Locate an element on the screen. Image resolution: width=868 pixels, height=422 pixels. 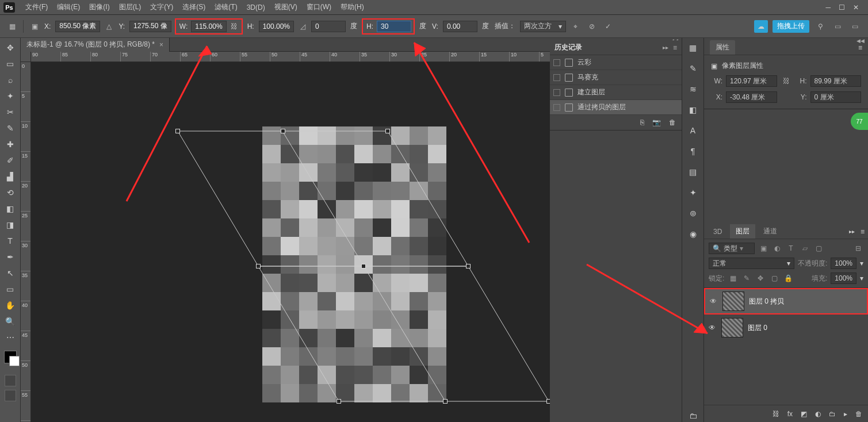
layer-link-icon: ⛓ is located at coordinates (776, 414).